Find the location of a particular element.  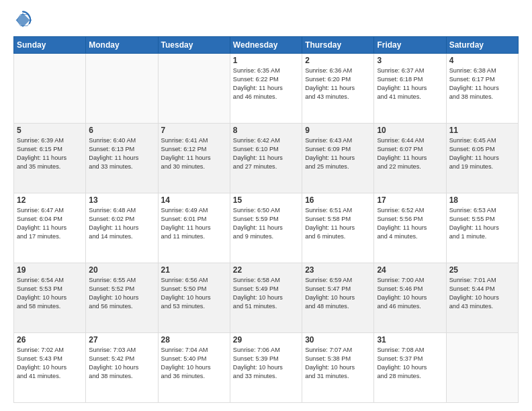

day-number: 14 is located at coordinates (194, 200).